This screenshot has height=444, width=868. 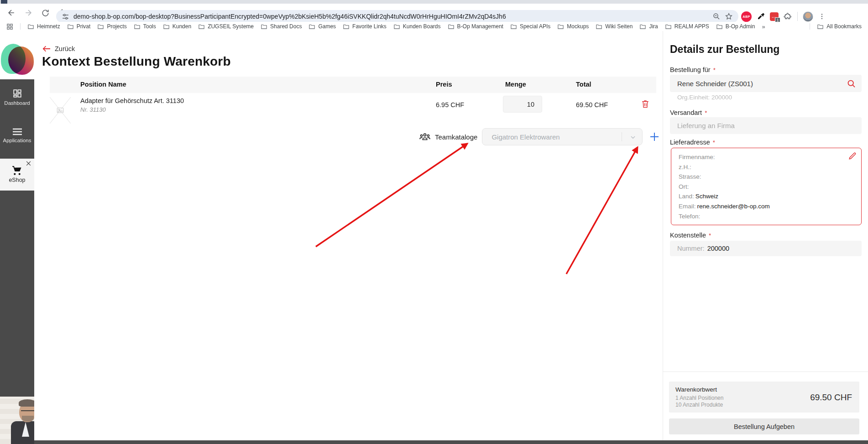 I want to click on search-icon, so click(x=852, y=84).